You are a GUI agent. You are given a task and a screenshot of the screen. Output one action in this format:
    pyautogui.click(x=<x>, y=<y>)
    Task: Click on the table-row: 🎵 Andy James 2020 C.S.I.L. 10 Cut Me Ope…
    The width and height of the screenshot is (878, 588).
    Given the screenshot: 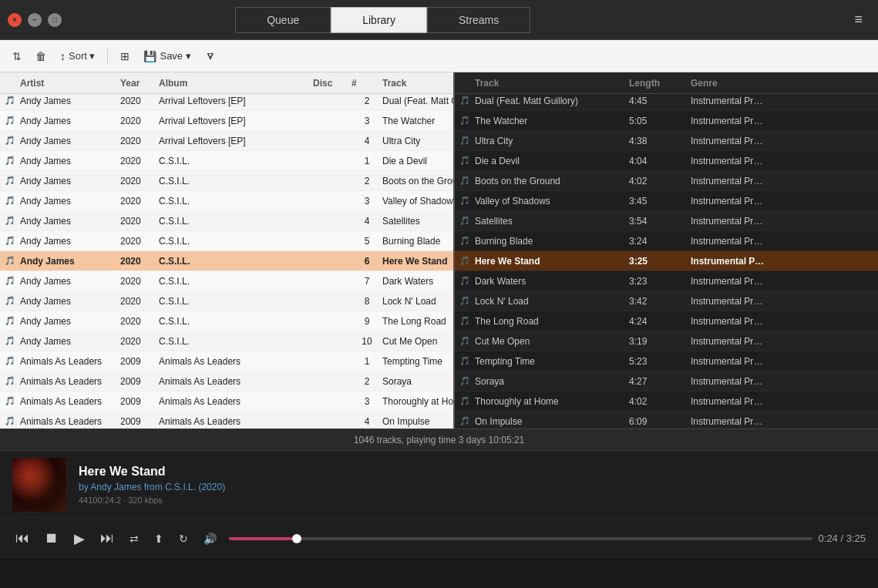 What is the action you would take?
    pyautogui.click(x=227, y=341)
    